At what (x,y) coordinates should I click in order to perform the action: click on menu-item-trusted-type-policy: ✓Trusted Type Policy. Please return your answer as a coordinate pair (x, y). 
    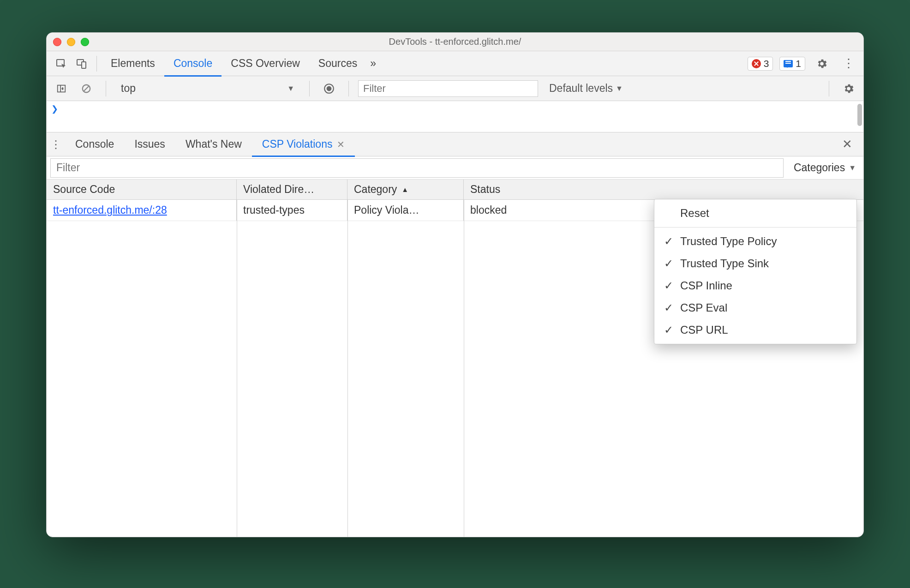
    Looking at the image, I should click on (755, 241).